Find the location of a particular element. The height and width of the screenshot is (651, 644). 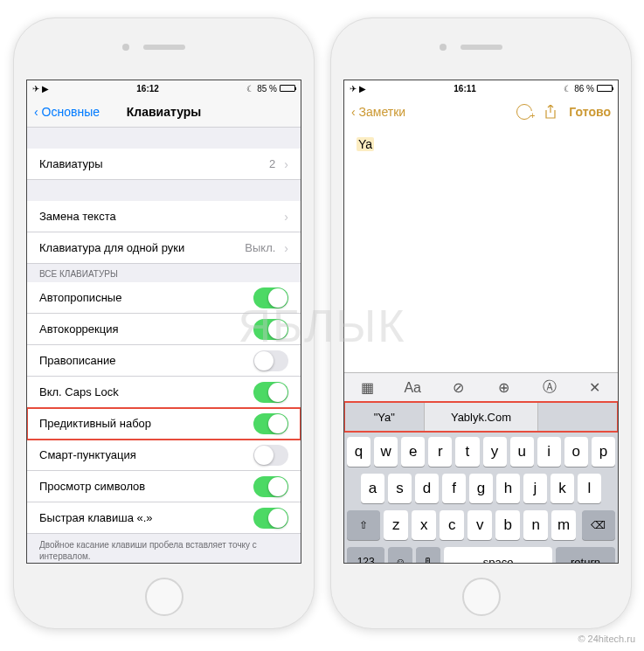

key-t: t is located at coordinates (467, 452).